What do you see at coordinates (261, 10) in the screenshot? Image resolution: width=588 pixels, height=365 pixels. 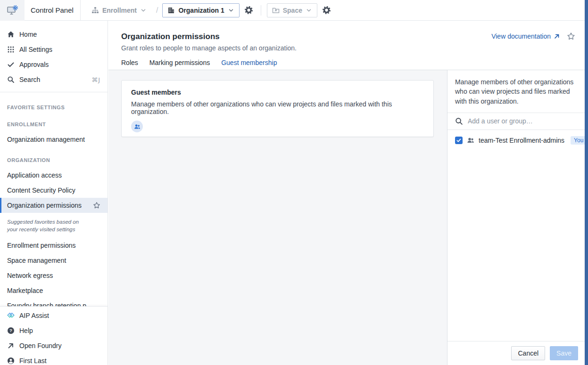 I see `breadcrumb-divider` at bounding box center [261, 10].